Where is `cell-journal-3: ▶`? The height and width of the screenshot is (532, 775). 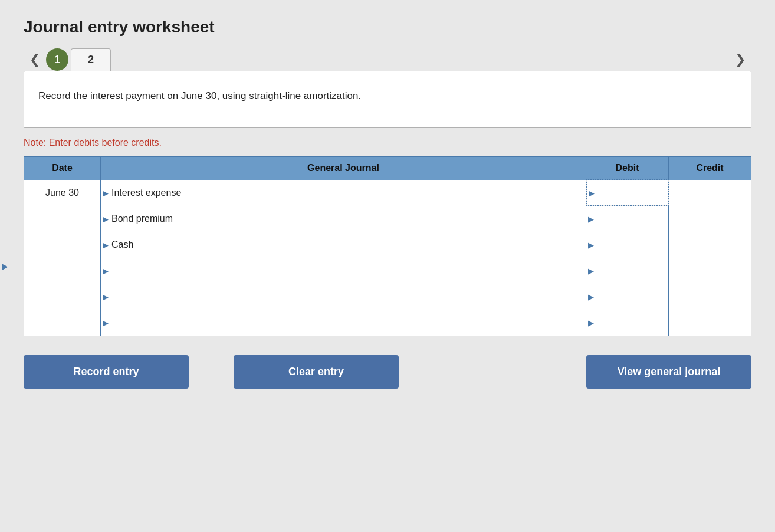 cell-journal-3: ▶ is located at coordinates (343, 271).